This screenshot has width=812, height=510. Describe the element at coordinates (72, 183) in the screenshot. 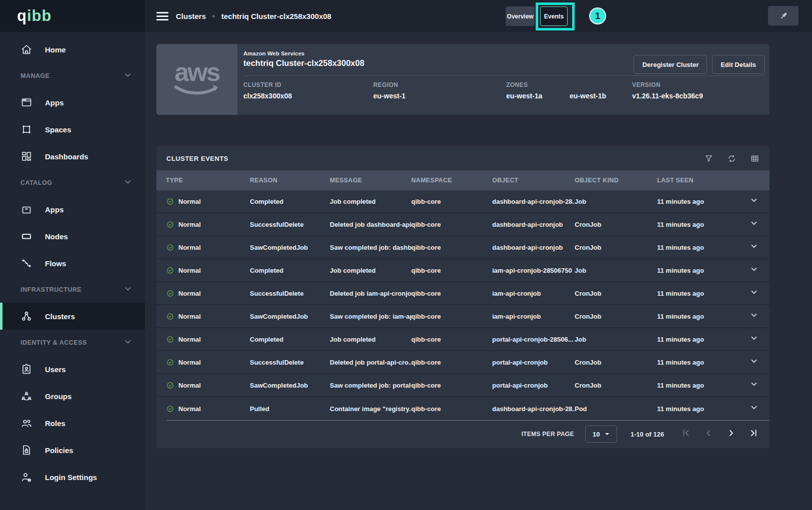

I see `sidebar-section-catalog: CATALOG` at that location.